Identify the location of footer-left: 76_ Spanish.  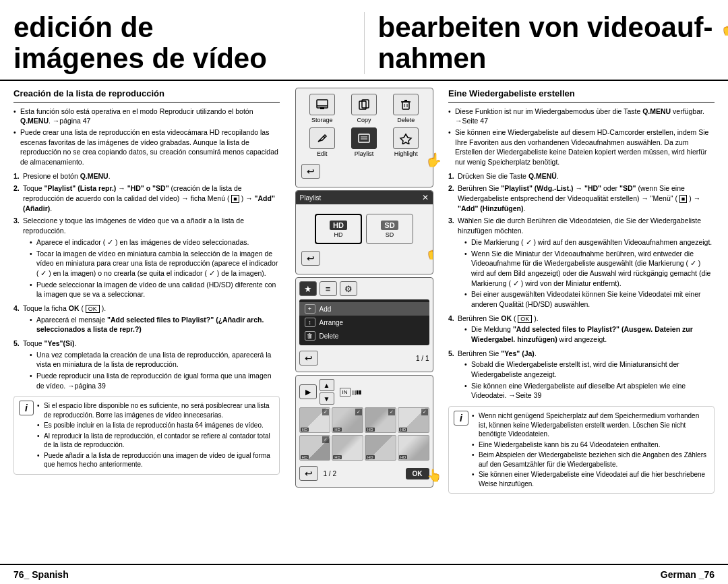
(41, 575).